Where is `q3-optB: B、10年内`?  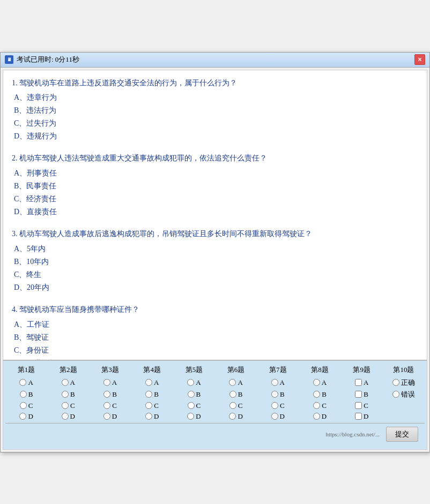 q3-optB: B、10年内 is located at coordinates (215, 262).